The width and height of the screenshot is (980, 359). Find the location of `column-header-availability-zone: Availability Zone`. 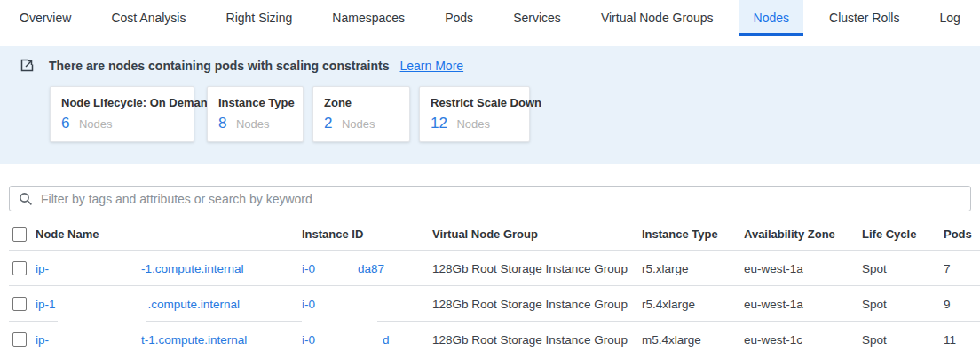

column-header-availability-zone: Availability Zone is located at coordinates (802, 235).